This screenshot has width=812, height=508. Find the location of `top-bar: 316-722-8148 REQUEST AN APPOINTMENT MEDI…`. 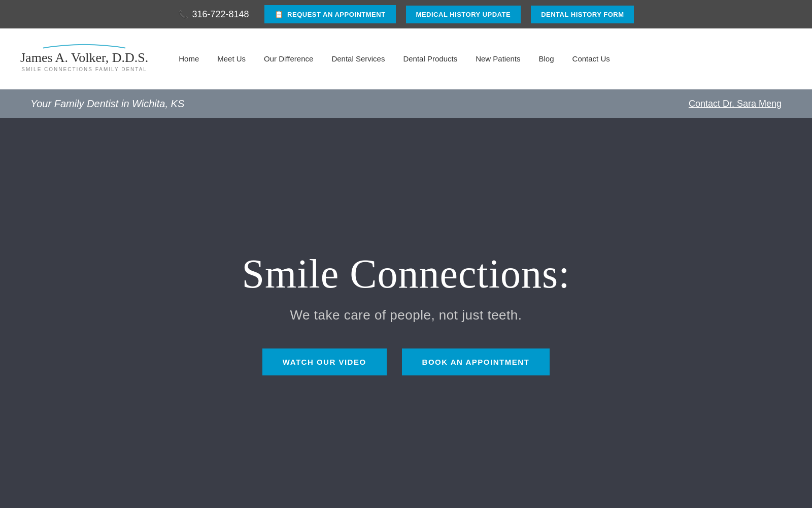

top-bar: 316-722-8148 REQUEST AN APPOINTMENT MEDI… is located at coordinates (406, 14).